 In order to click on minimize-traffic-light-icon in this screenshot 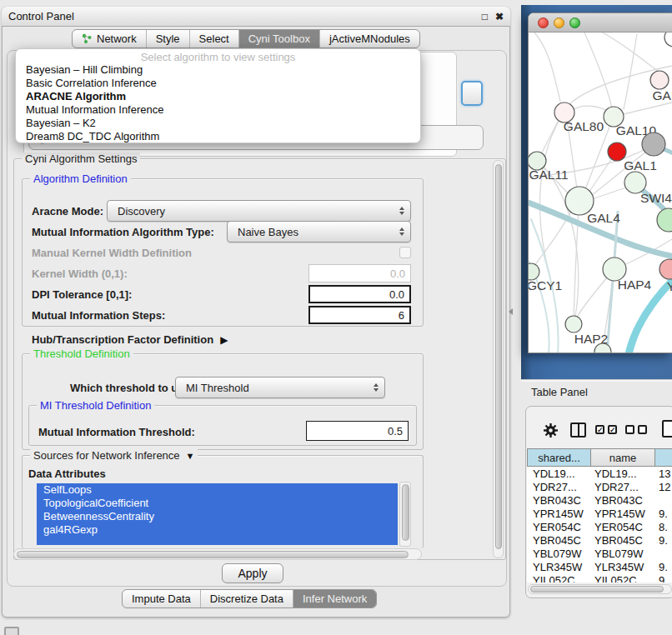, I will do `click(559, 23)`.